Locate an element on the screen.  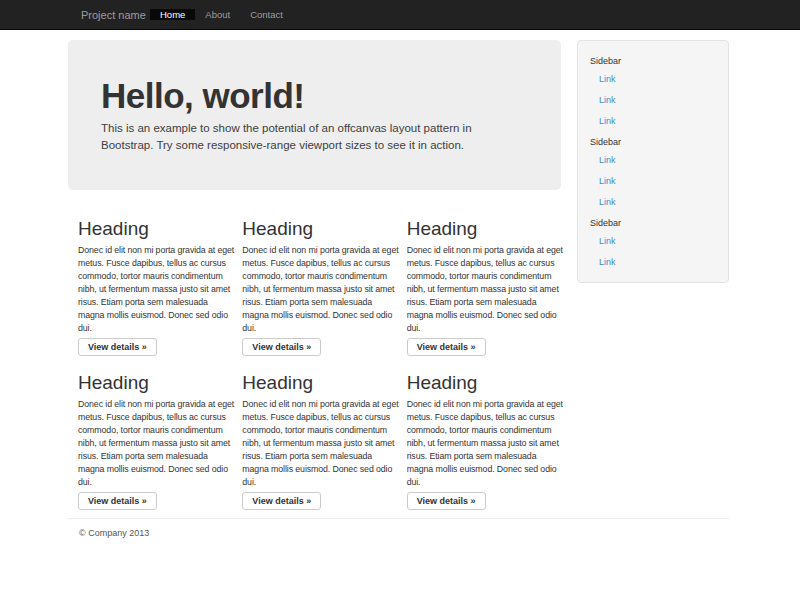
content-row-1: Heading Donec id elit non mi porta gravi… is located at coordinates (314, 287).